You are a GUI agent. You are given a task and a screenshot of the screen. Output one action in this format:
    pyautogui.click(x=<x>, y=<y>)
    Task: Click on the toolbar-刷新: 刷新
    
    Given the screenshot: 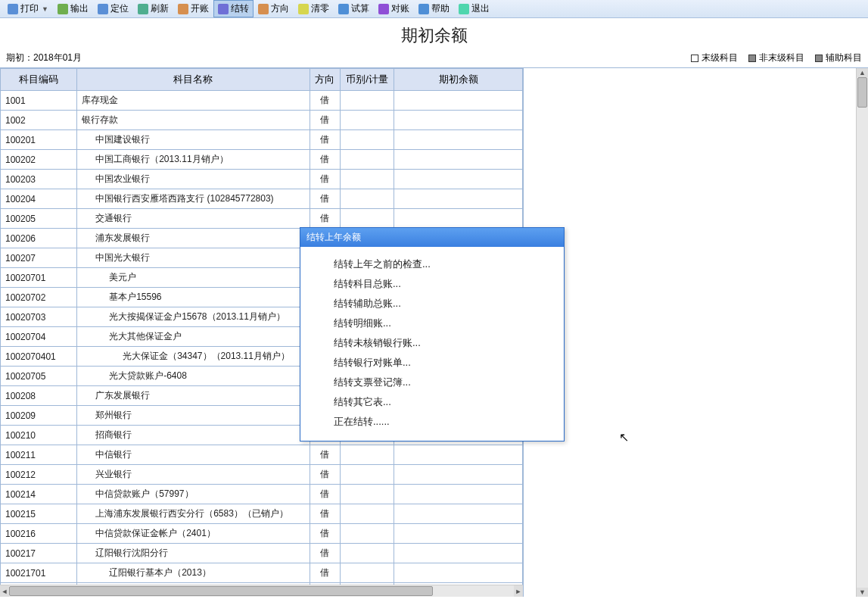 What is the action you would take?
    pyautogui.click(x=153, y=9)
    